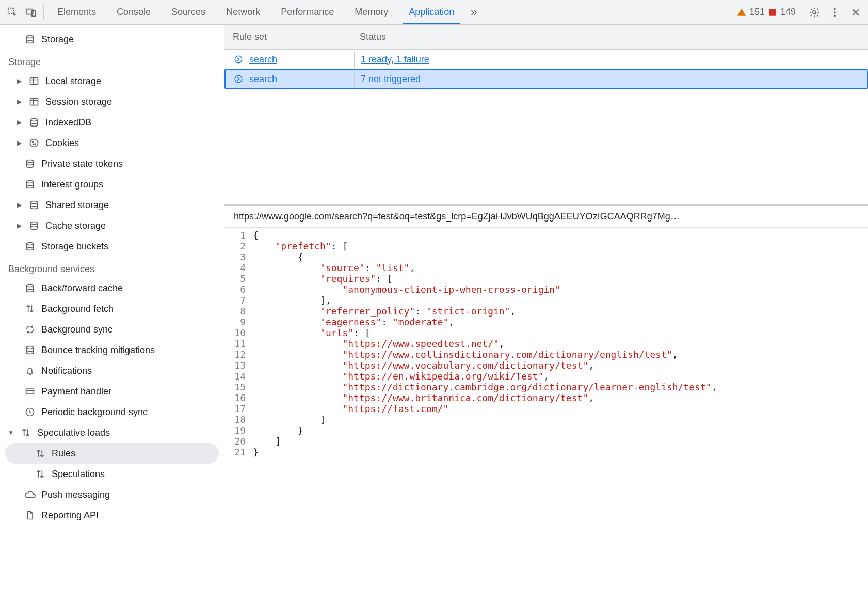 Image resolution: width=868 pixels, height=600 pixels. Describe the element at coordinates (30, 412) in the screenshot. I see `clock-icon` at that location.